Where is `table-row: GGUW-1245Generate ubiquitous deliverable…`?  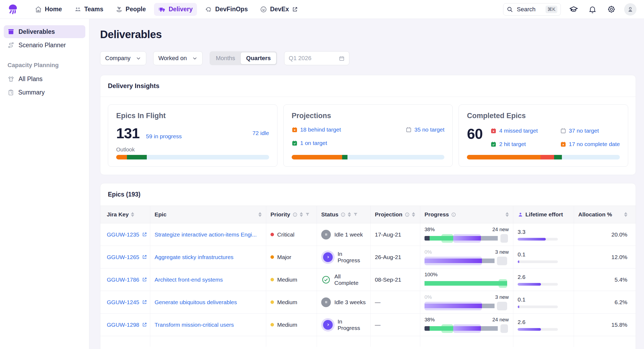 table-row: GGUW-1245Generate ubiquitous deliverable… is located at coordinates (368, 302).